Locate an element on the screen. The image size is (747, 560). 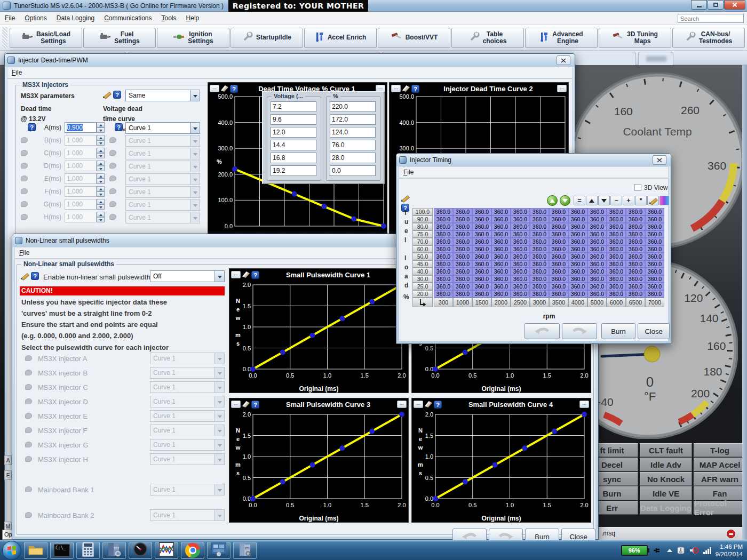
voltage-value-field: 14.4 is located at coordinates (293, 145).